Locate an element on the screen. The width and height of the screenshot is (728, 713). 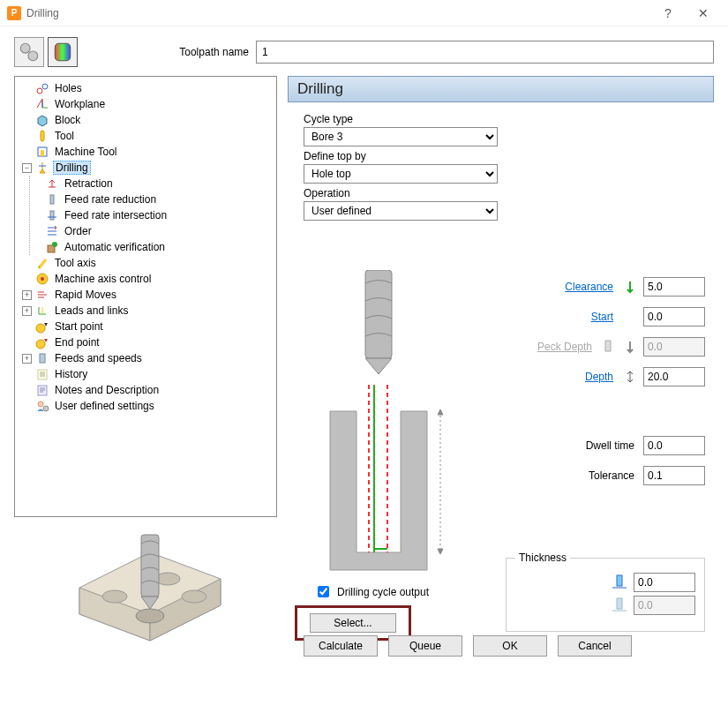
toolpath-variant-b-icon is located at coordinates (63, 52).